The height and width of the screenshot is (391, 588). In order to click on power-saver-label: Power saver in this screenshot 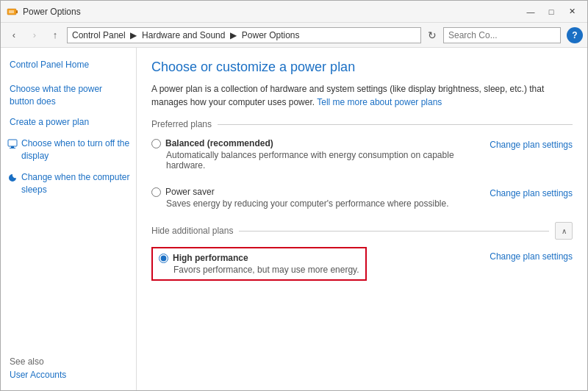, I will do `click(190, 192)`.